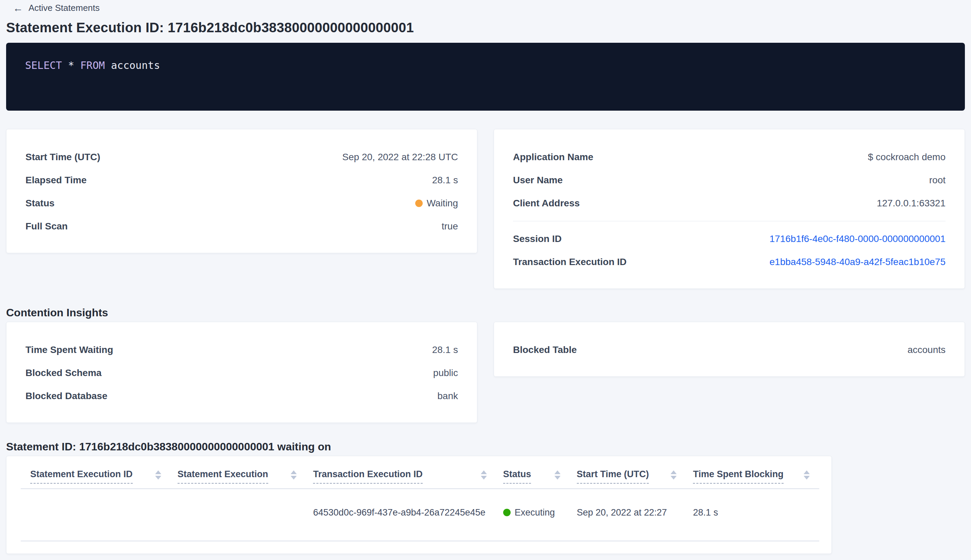  What do you see at coordinates (911, 203) in the screenshot?
I see `client-address-value: 127.0.0.1:63321` at bounding box center [911, 203].